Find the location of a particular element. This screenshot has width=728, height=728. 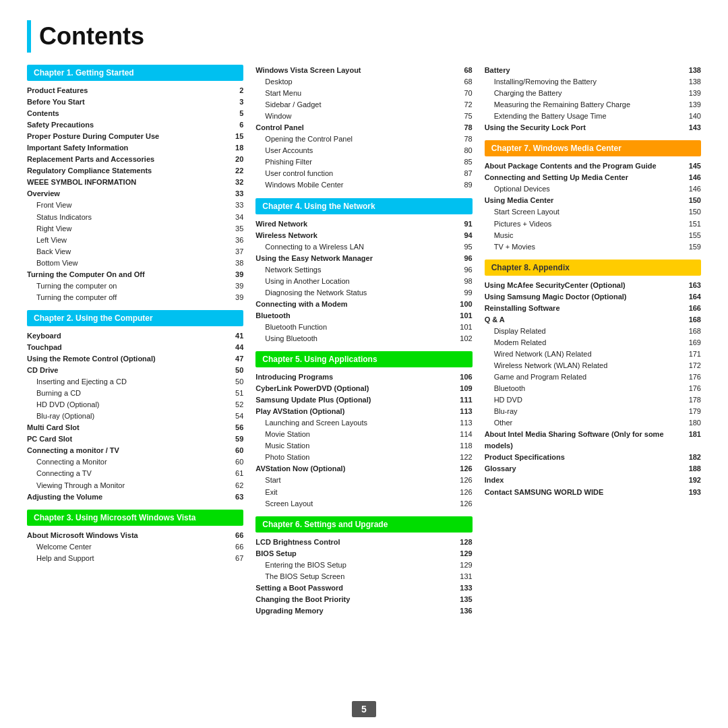

entry-title: Connecting a TV is located at coordinates (131, 473).